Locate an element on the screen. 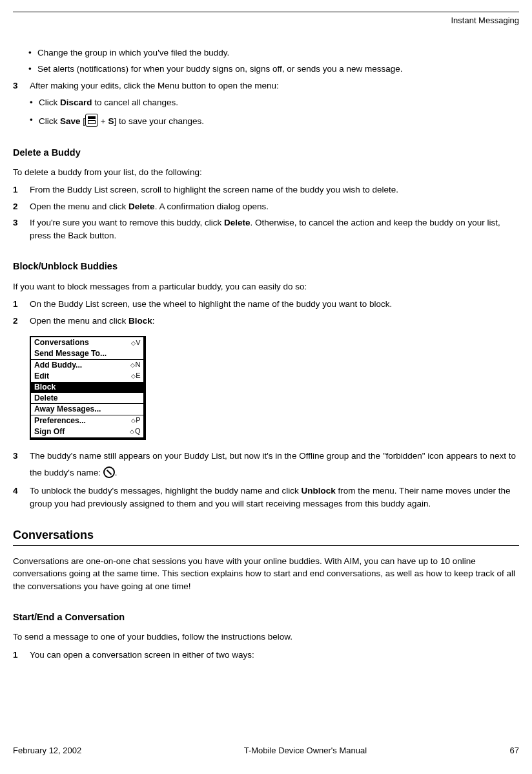  step-item: 1 You can open a conversation screen in … is located at coordinates (266, 655).